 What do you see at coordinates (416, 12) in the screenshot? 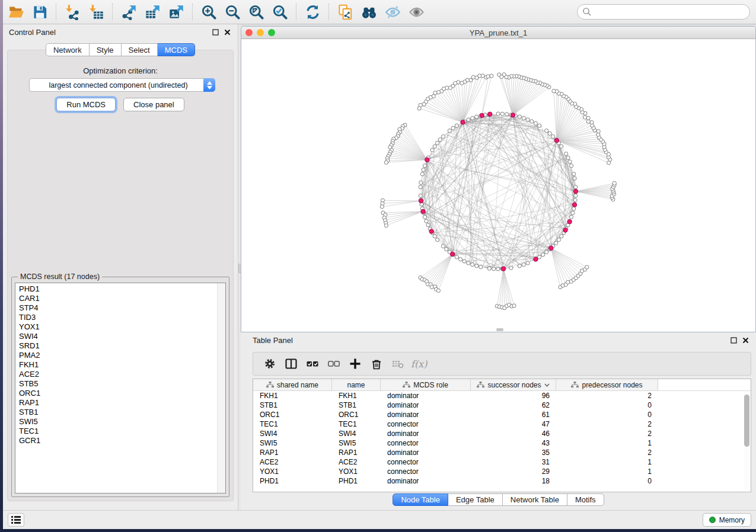
I see `show-all-button` at bounding box center [416, 12].